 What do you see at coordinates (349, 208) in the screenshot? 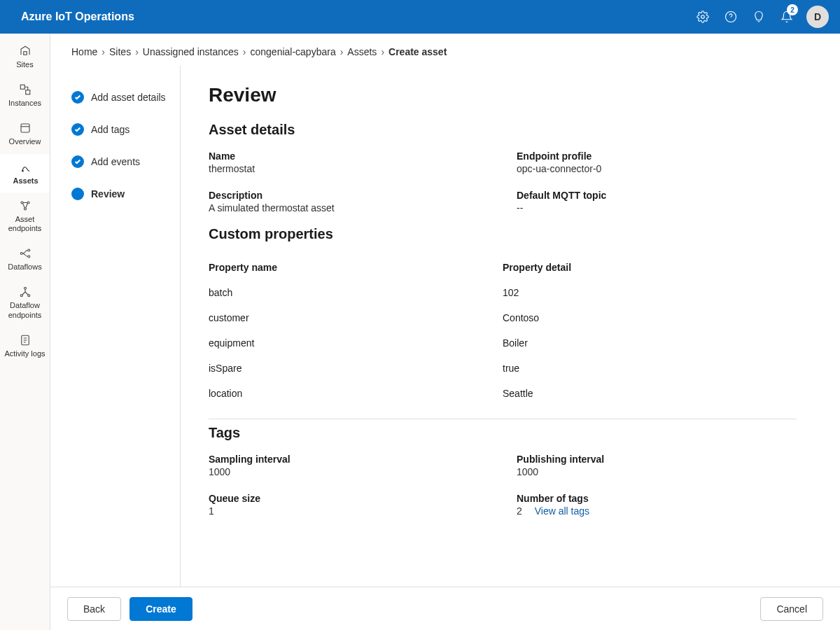
I see `field-value: A simulated thermostat asset` at bounding box center [349, 208].